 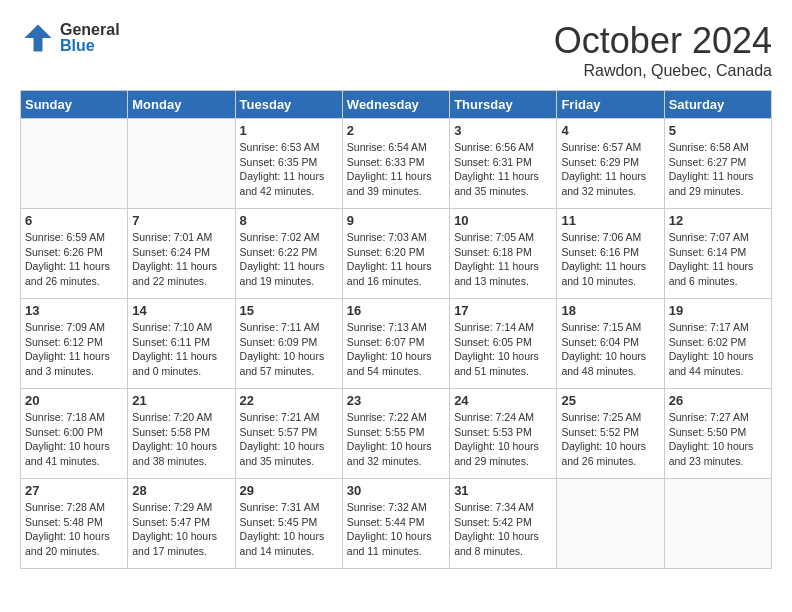 What do you see at coordinates (74, 400) in the screenshot?
I see `day-number: 20` at bounding box center [74, 400].